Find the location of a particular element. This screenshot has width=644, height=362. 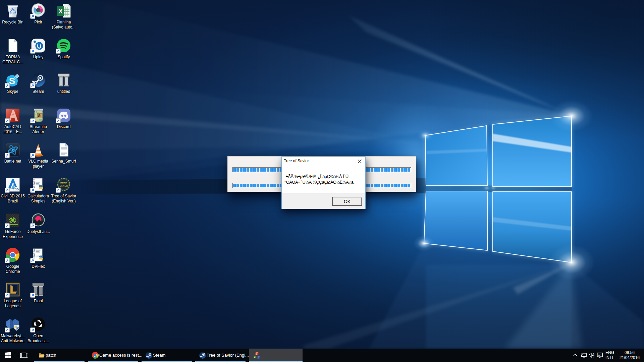

svg-text: SAVIOR is located at coordinates (64, 186).